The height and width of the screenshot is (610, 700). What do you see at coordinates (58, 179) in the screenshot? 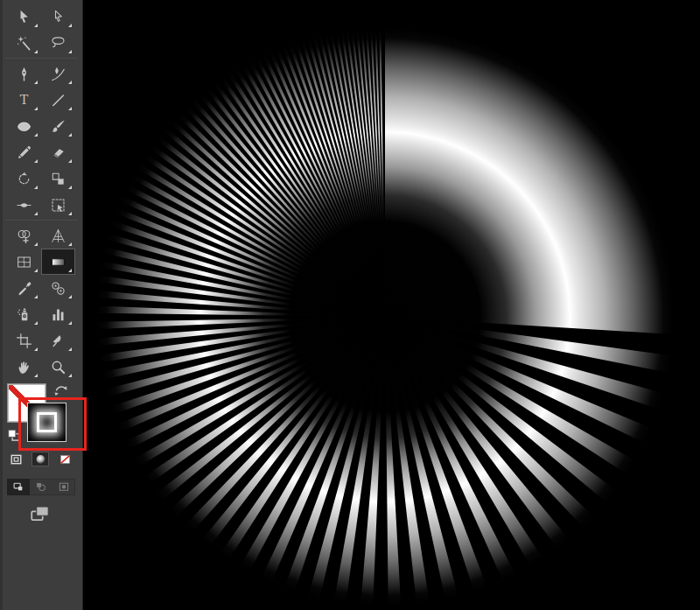
I see `tool-scale` at bounding box center [58, 179].